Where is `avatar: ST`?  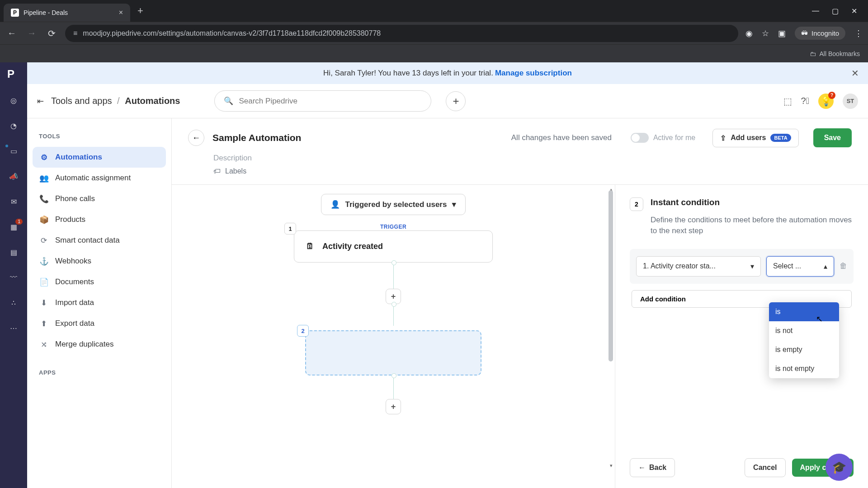
avatar: ST is located at coordinates (850, 101).